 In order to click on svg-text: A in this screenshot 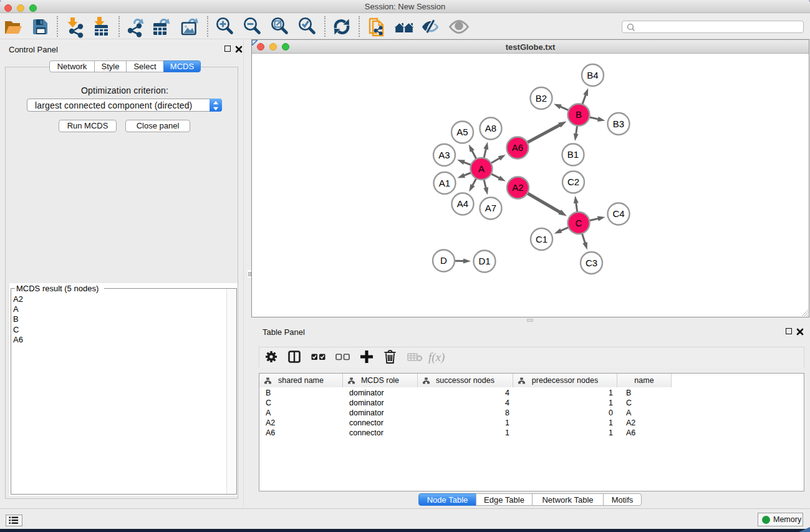, I will do `click(481, 168)`.